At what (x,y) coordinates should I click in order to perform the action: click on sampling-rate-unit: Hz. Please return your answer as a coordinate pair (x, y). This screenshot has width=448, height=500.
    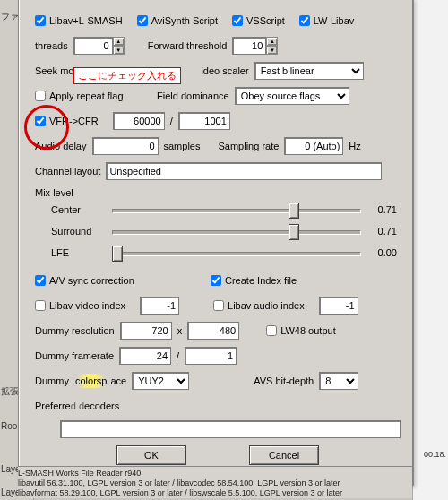
    Looking at the image, I should click on (355, 146).